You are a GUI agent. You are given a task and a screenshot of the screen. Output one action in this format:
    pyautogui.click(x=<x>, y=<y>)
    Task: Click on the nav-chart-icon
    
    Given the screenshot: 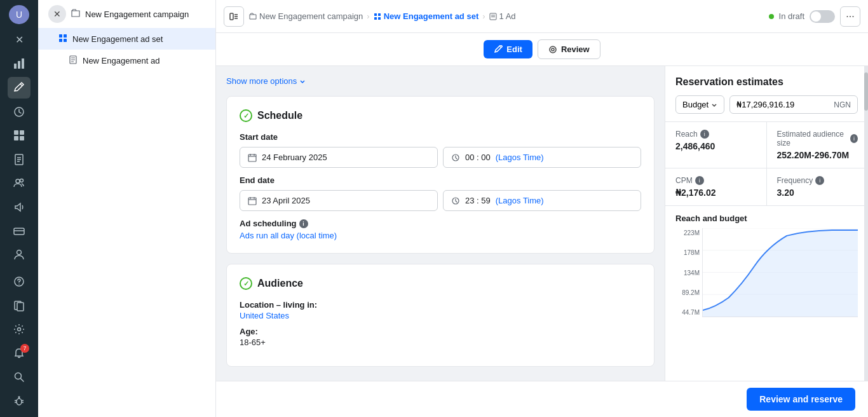 What is the action you would take?
    pyautogui.click(x=19, y=64)
    